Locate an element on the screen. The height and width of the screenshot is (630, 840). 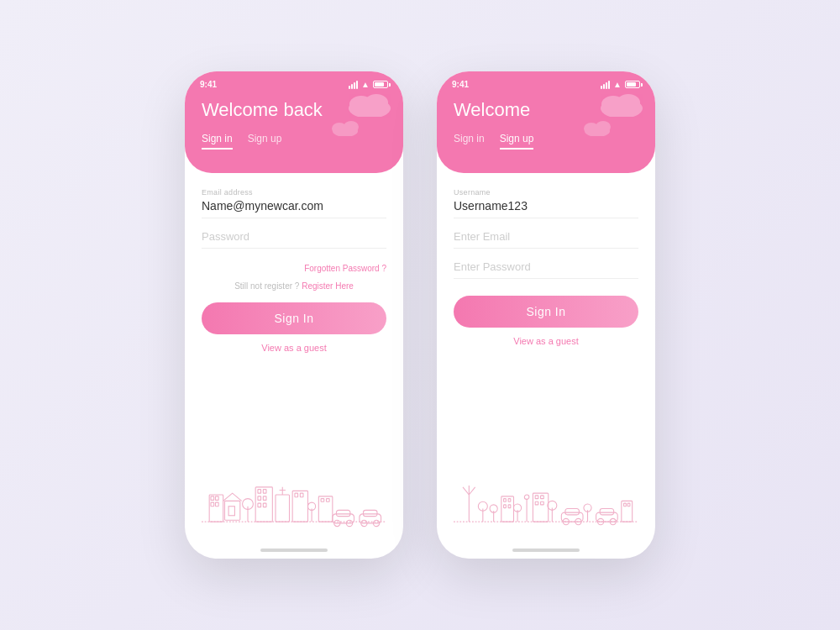
phone-header-signup: 9:41 ▲ Welcome is located at coordinates (546, 123).